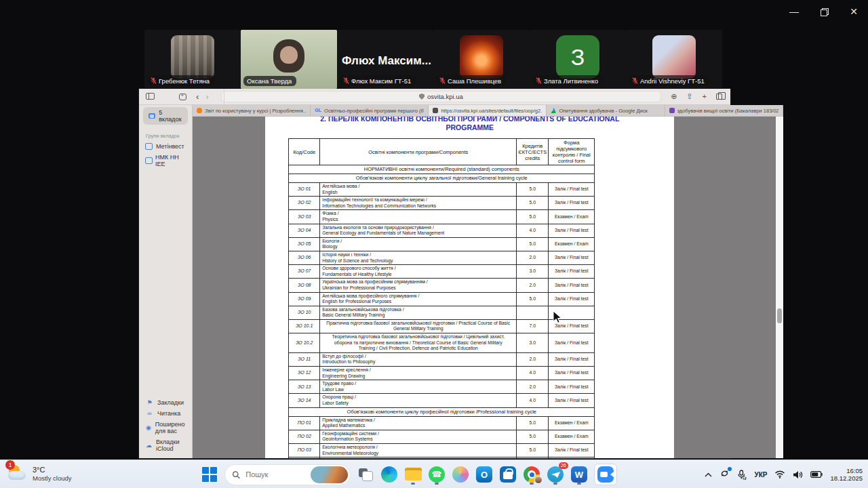 This screenshot has width=868, height=488. What do you see at coordinates (304, 387) in the screenshot?
I see `cell-code: ЗО 13` at bounding box center [304, 387].